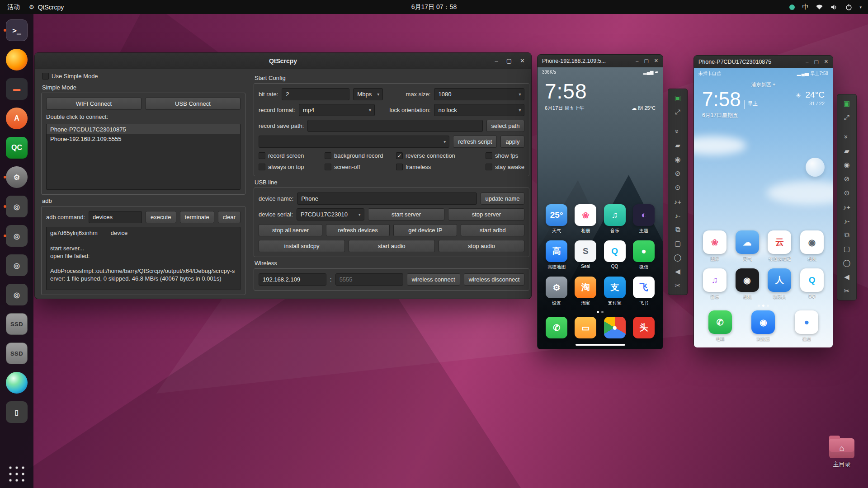  What do you see at coordinates (358, 230) in the screenshot?
I see `refresh-devices-button: refresh devices` at bounding box center [358, 230].